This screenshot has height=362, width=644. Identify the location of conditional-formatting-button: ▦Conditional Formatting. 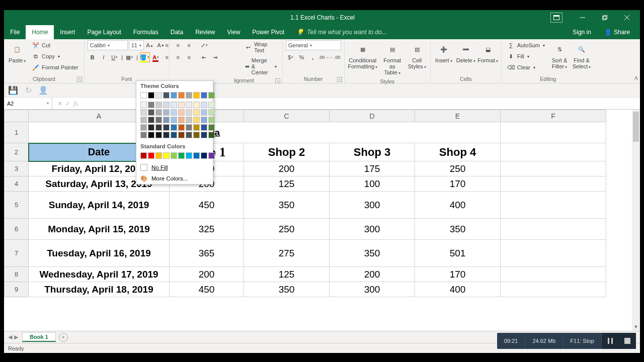
(363, 56).